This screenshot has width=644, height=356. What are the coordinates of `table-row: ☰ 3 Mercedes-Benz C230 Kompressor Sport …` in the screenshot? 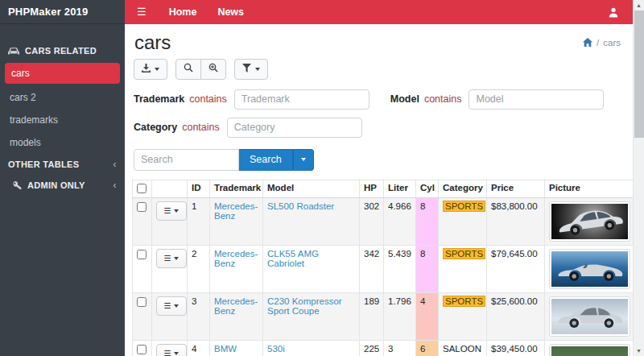 It's located at (383, 316).